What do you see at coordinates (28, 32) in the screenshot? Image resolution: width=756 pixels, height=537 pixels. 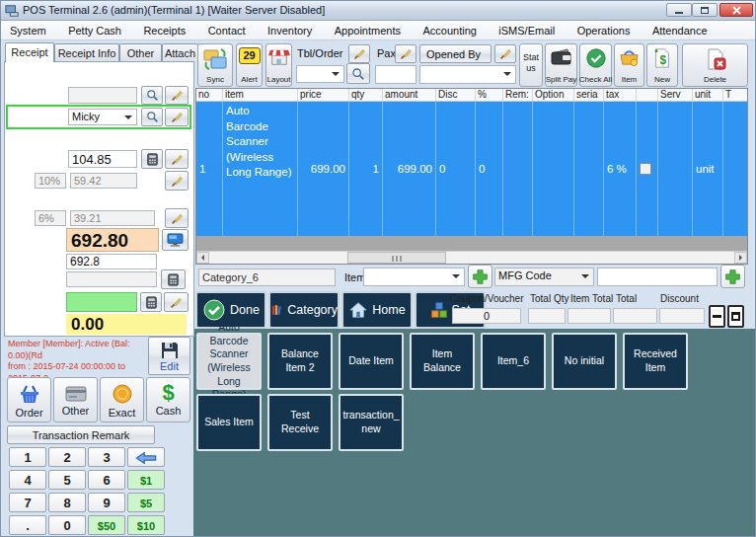 I see `menu-system: System` at bounding box center [28, 32].